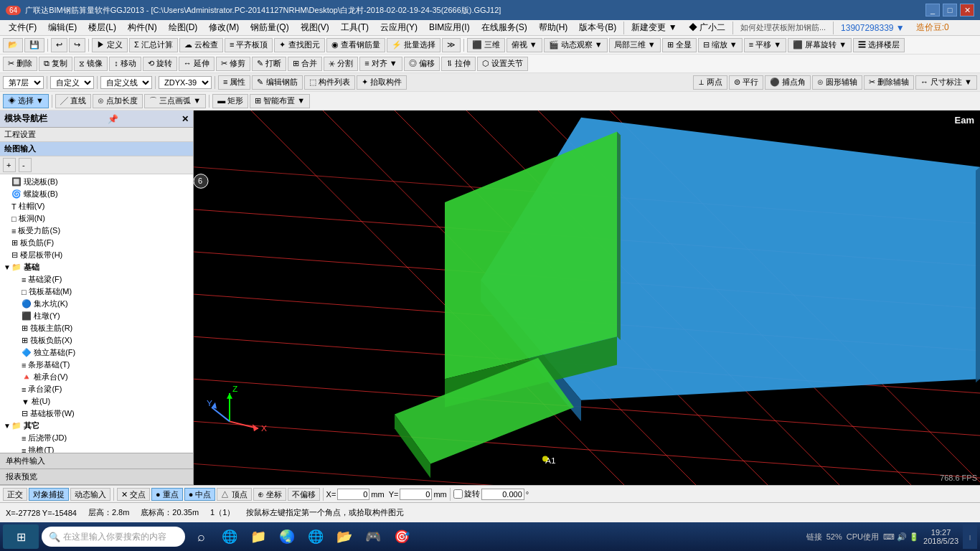 The image size is (980, 551). I want to click on menu-new-change: 新建变更 ▼, so click(654, 27).